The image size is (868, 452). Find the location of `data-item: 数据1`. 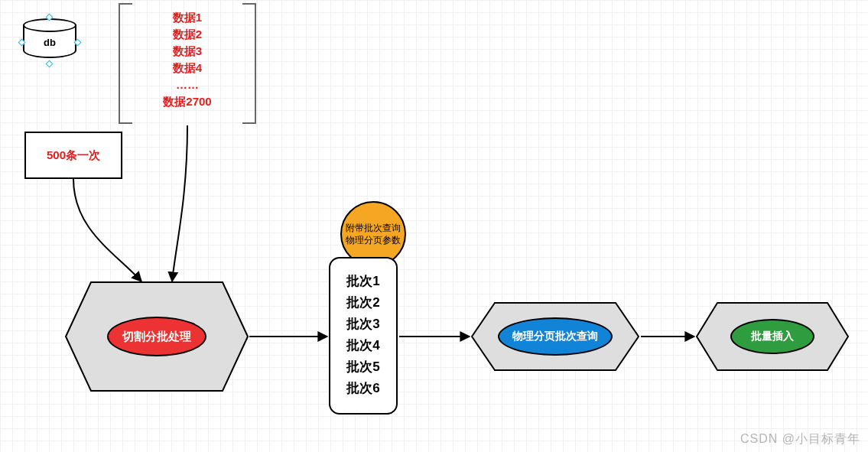

data-item: 数据1 is located at coordinates (187, 18).